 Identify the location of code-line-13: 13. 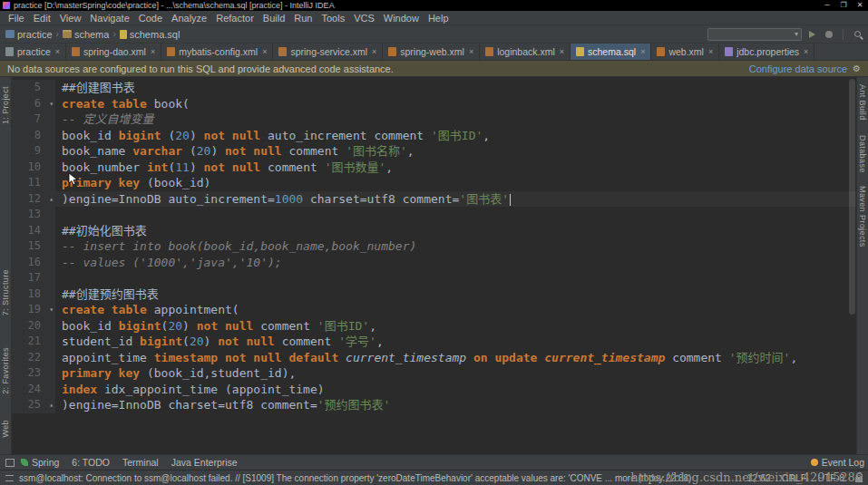
(434, 215).